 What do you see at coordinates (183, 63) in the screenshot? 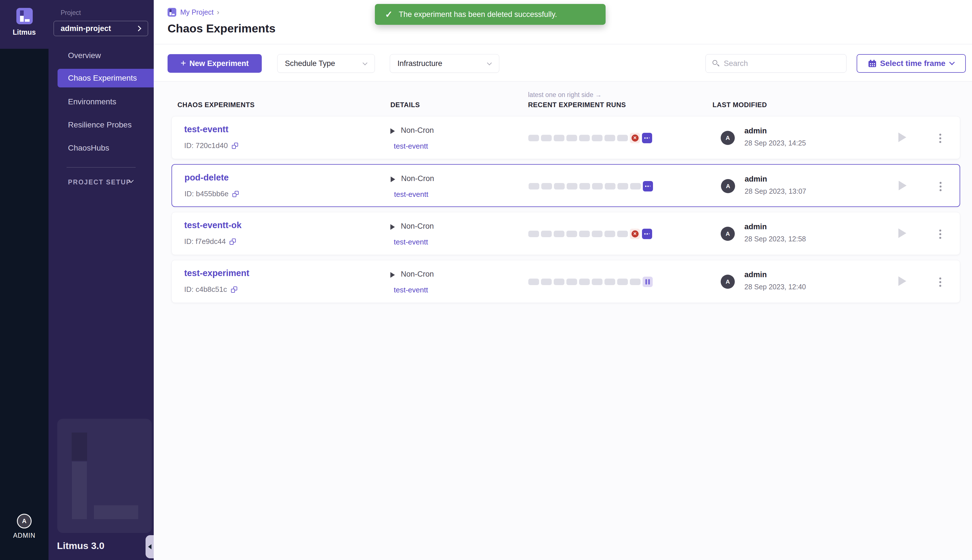
I see `plus-icon: +` at bounding box center [183, 63].